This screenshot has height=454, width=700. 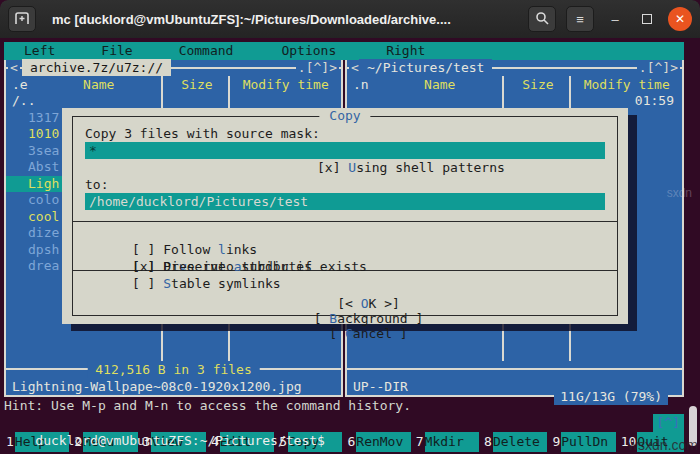 I want to click on left-sort-indicator: .e, so click(x=20, y=84).